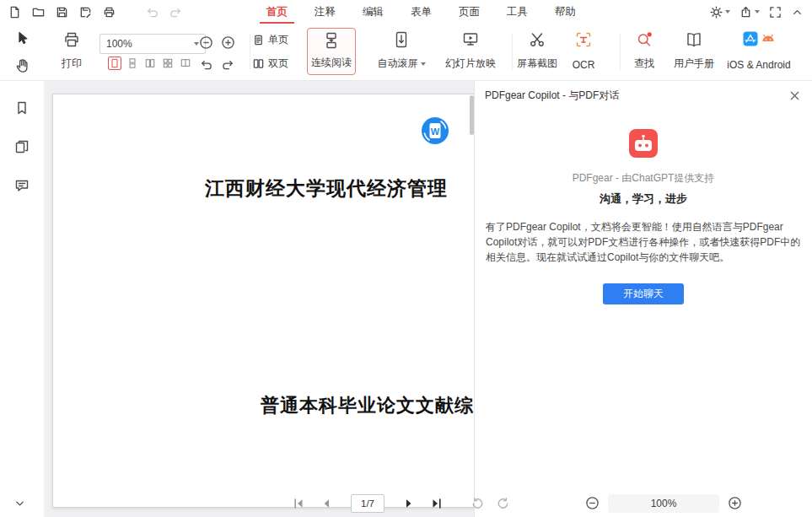 Image resolution: width=812 pixels, height=517 pixels. I want to click on redo-button, so click(175, 12).